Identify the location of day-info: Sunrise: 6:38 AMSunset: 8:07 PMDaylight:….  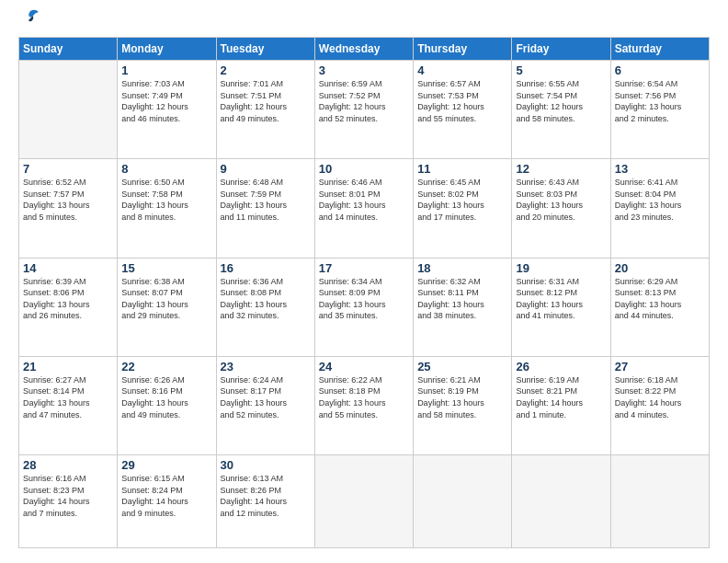
(166, 299).